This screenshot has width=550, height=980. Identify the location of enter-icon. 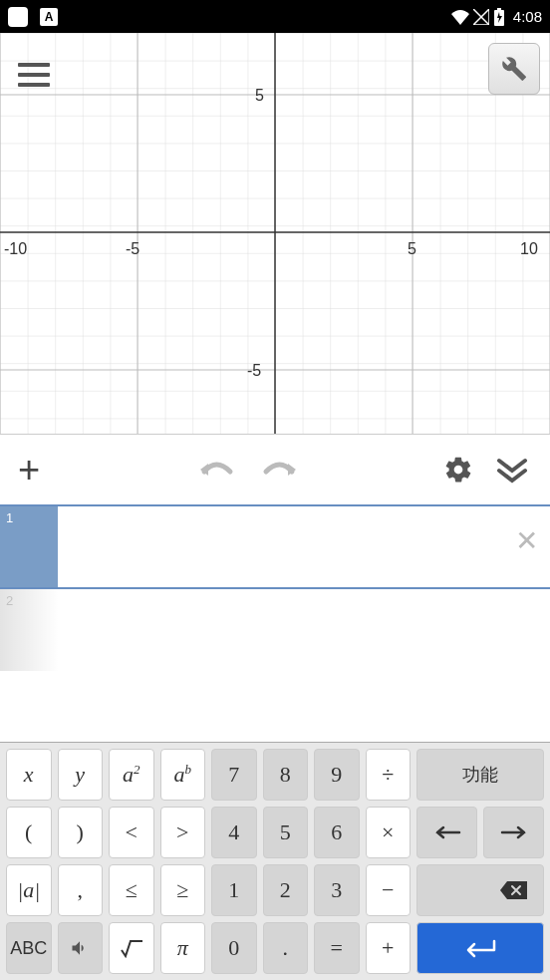
(480, 948).